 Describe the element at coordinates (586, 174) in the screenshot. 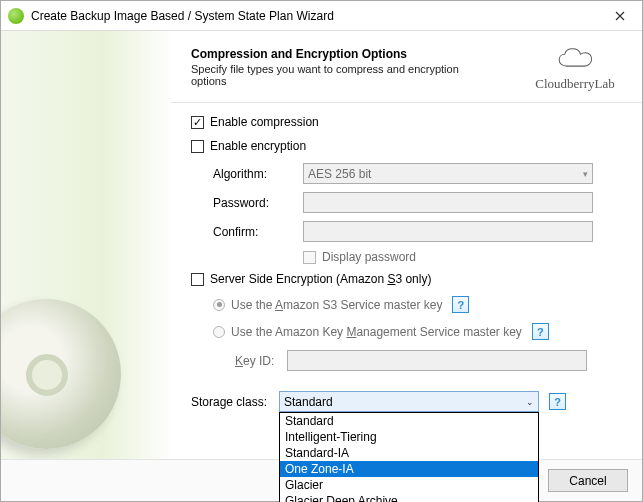

I see `chevron-down-icon: ▾` at that location.